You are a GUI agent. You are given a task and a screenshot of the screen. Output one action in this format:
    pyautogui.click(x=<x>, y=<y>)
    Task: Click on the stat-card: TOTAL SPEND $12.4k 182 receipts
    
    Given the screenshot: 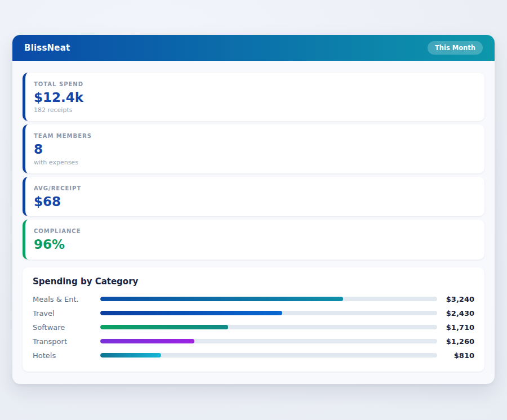 What is the action you would take?
    pyautogui.click(x=254, y=97)
    